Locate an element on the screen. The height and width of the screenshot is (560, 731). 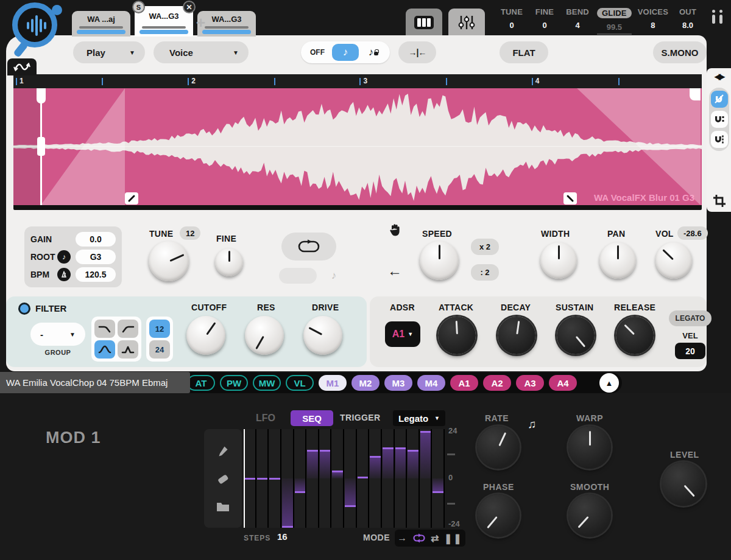
preset-tab: WA ...aj is located at coordinates (101, 24).